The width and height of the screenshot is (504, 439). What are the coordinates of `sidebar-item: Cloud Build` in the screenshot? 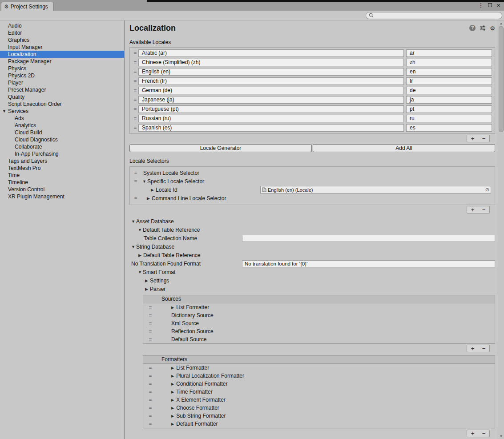 It's located at (62, 133).